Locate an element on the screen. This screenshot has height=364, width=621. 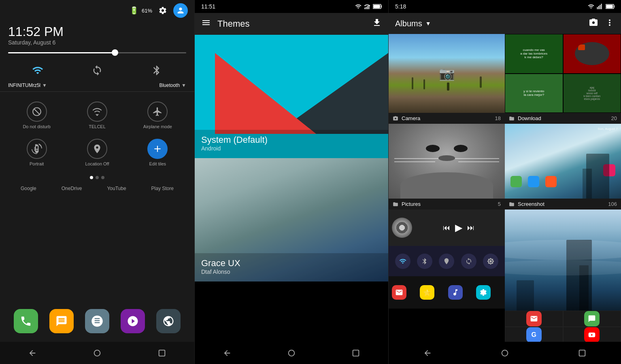
app-icons-grid-2: G is located at coordinates (563, 326).